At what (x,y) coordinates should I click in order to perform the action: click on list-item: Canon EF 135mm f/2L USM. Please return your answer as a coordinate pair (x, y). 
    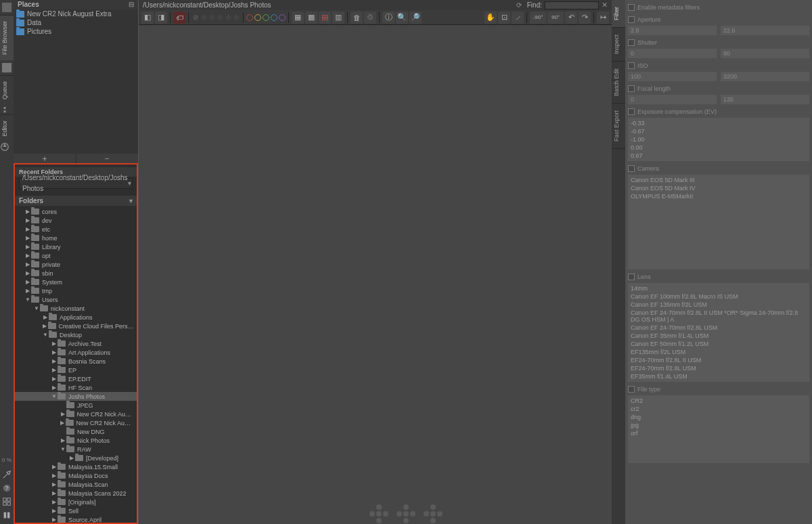
    Looking at the image, I should click on (719, 305).